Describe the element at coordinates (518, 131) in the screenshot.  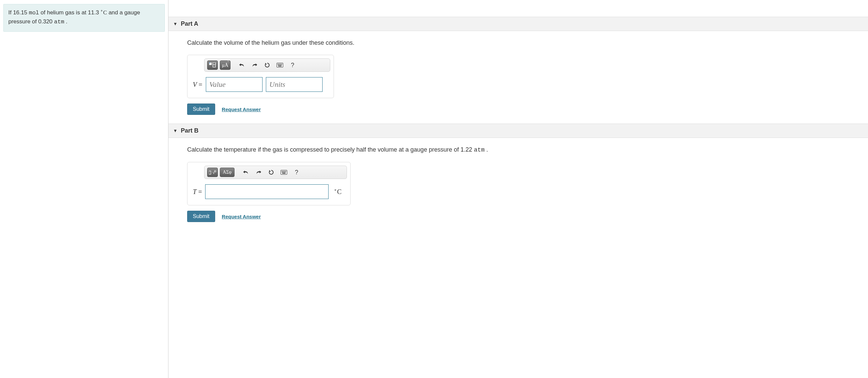
I see `part-b-header: ▼ Part B` at that location.